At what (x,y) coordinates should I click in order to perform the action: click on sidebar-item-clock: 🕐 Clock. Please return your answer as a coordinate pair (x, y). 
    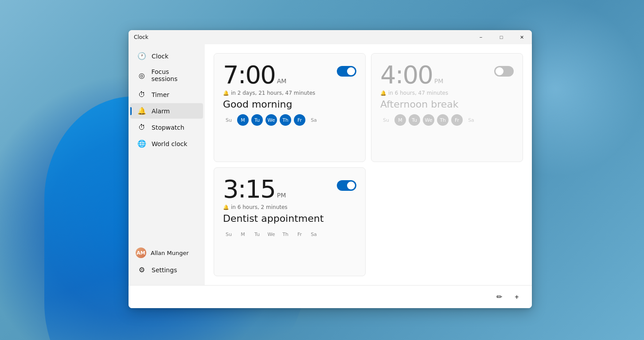
    Looking at the image, I should click on (167, 56).